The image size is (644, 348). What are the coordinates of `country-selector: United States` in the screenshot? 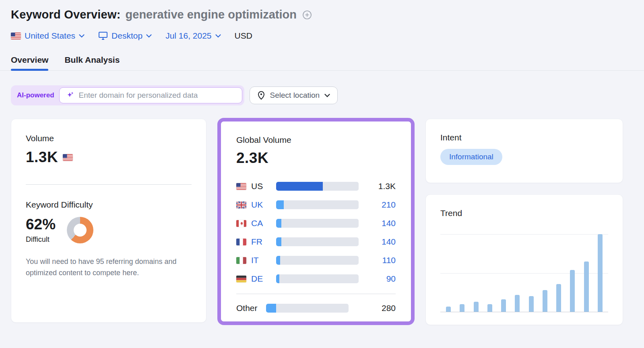 It's located at (47, 36).